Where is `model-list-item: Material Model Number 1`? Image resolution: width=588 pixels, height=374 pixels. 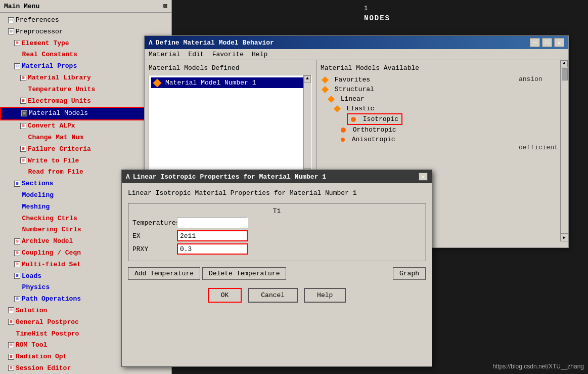
model-list-item: Material Model Number 1 is located at coordinates (231, 83).